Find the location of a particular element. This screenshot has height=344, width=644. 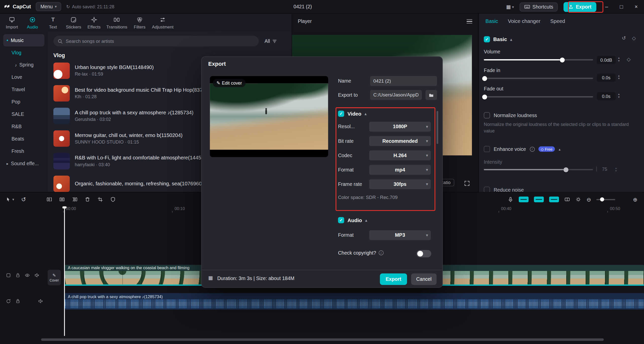

fade-in-value: 0.0s is located at coordinates (606, 78).